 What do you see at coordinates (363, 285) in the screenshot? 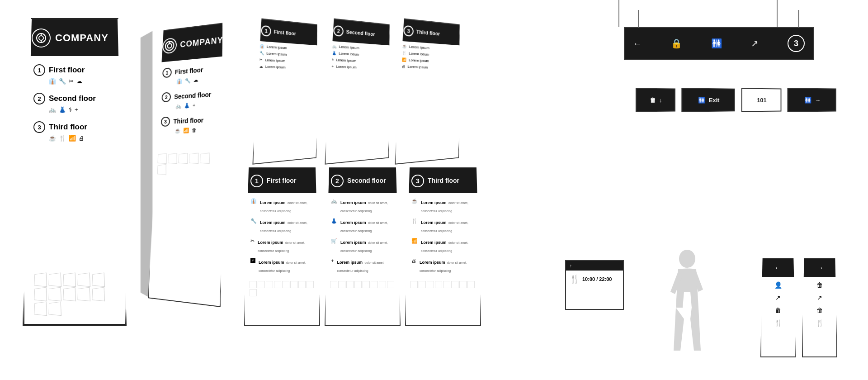
I see `panel-bot-2-deco` at bounding box center [363, 285].